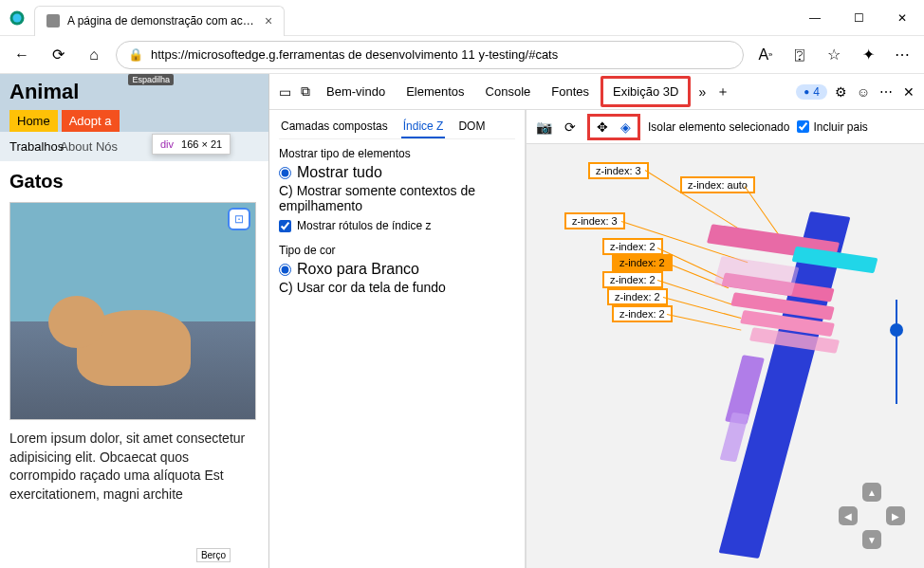 The image size is (924, 568). What do you see at coordinates (89, 146) in the screenshot?
I see `nav-about-nos: About Nós` at bounding box center [89, 146].